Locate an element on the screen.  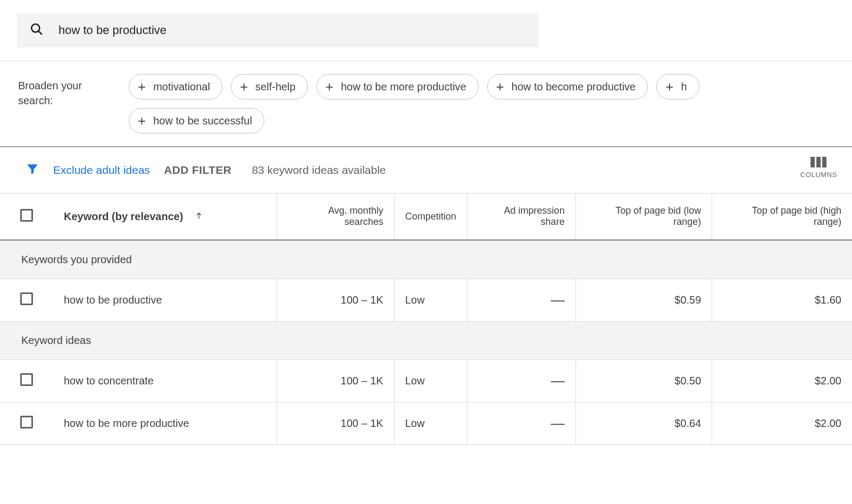
search-input is located at coordinates (292, 30).